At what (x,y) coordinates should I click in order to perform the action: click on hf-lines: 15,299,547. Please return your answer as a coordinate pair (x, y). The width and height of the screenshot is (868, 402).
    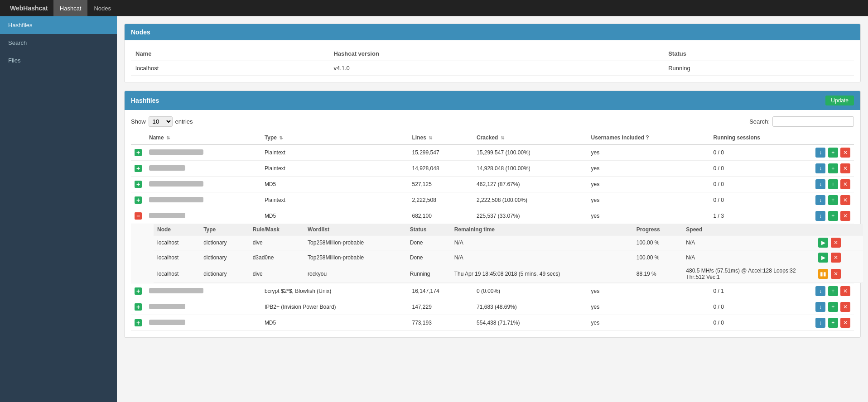
    Looking at the image, I should click on (441, 153).